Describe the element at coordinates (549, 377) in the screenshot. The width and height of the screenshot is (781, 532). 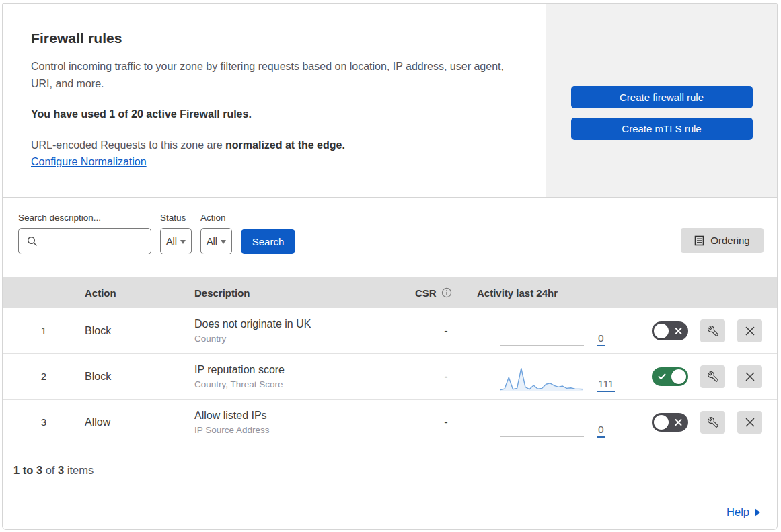
I see `rule-activity-cell: 111` at that location.